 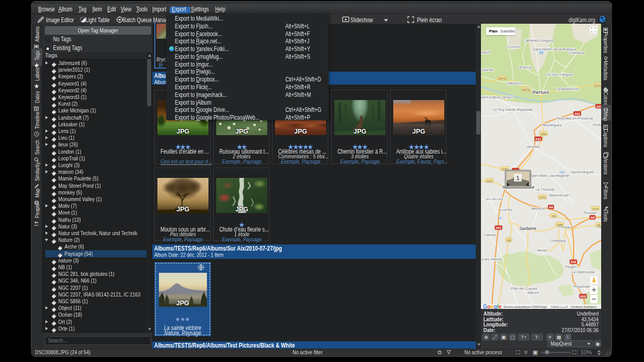 I want to click on svg-text: La Destrousse, so click(x=583, y=272).